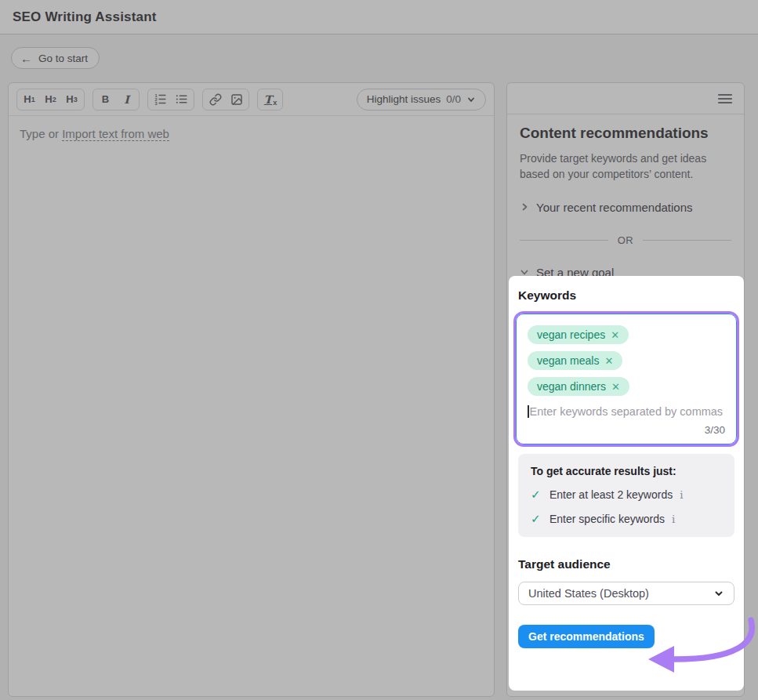 This screenshot has width=758, height=700. Describe the element at coordinates (611, 495) in the screenshot. I see `tip-label: Enter at least 2 keywords` at that location.